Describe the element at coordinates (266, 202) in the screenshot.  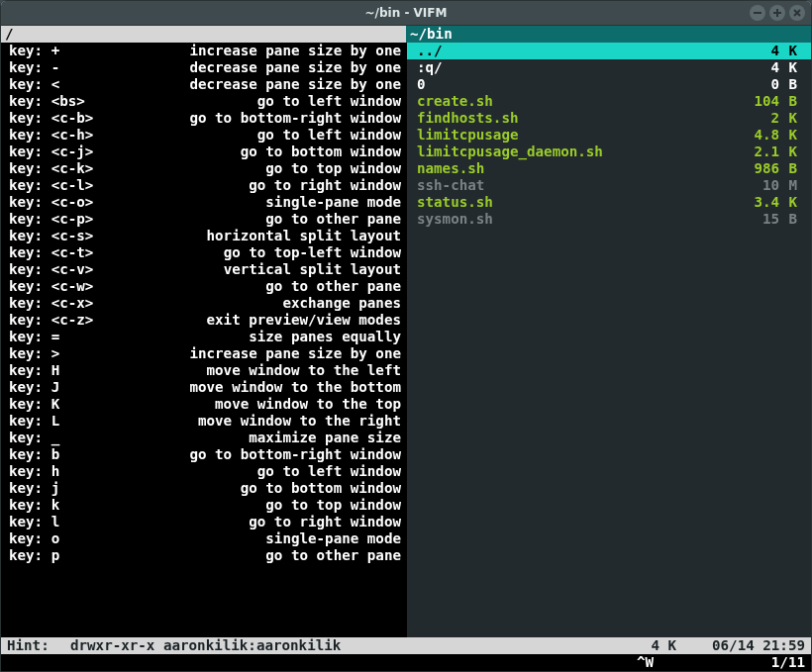
I see `key-desc: single-pane mode` at that location.